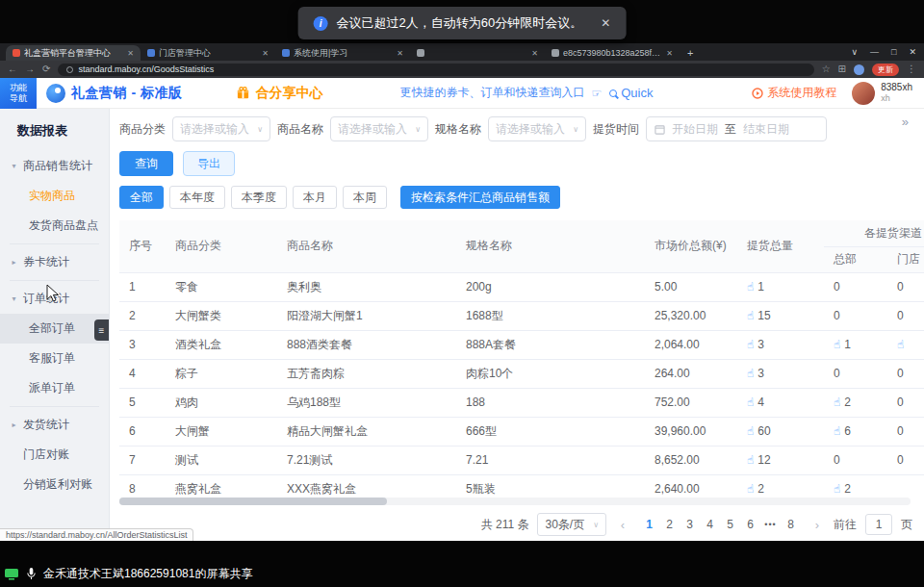  Describe the element at coordinates (13, 69) in the screenshot. I see `back-icon: ←` at that location.